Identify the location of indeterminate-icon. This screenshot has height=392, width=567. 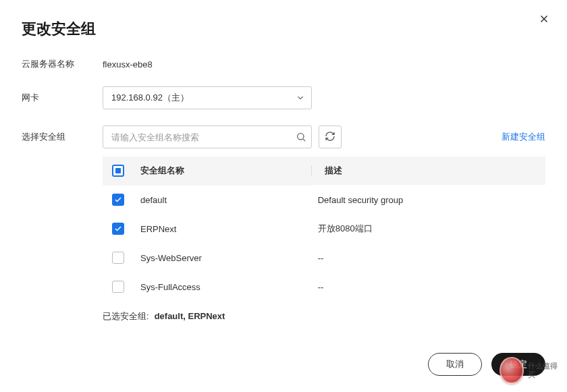
(118, 171).